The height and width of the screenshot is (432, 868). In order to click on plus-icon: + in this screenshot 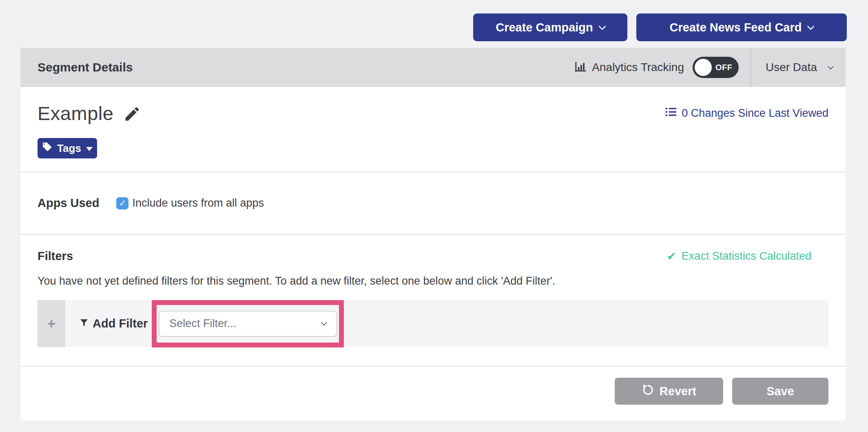, I will do `click(51, 324)`.